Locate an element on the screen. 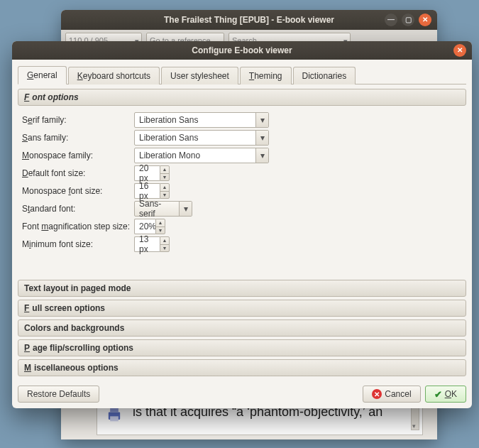 Image resolution: width=479 pixels, height=448 pixels. serif-family-combo: Liberation Sans ▾ is located at coordinates (202, 120).